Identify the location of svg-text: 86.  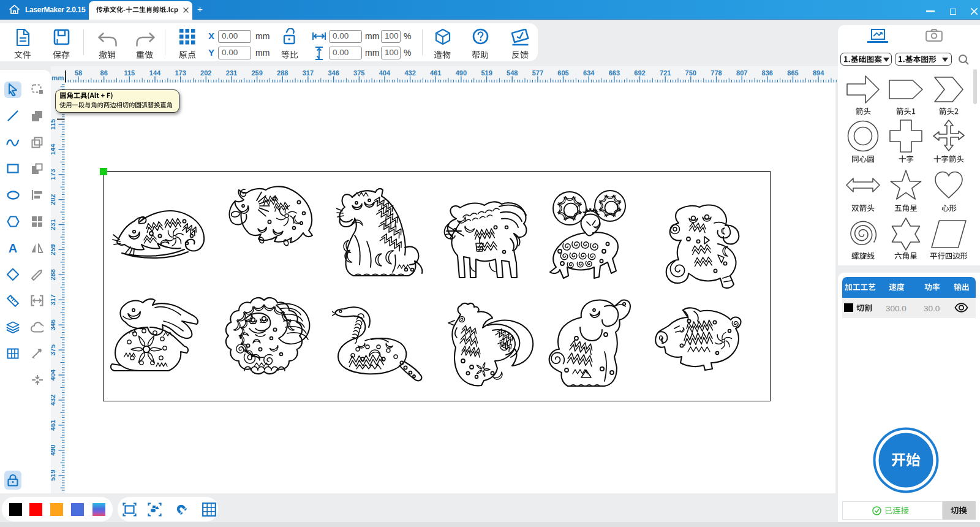
(104, 73).